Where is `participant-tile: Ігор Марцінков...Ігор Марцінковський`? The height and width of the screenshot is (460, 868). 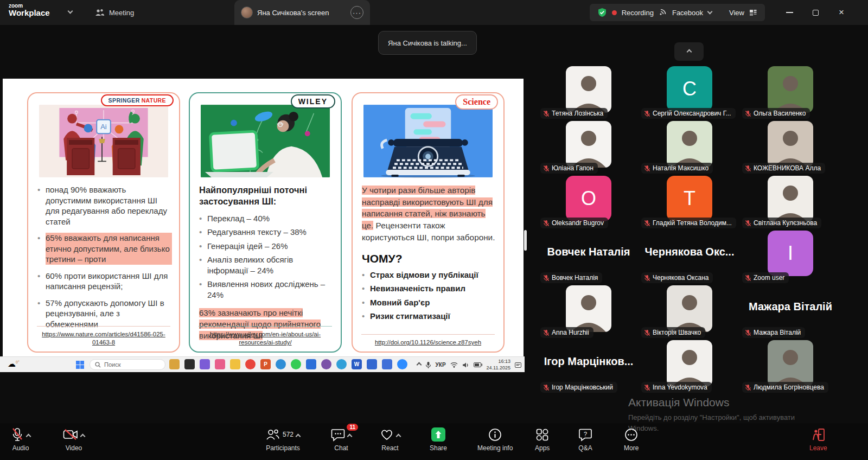 participant-tile: Ігор Марцінков...Ігор Марцінковський is located at coordinates (589, 367).